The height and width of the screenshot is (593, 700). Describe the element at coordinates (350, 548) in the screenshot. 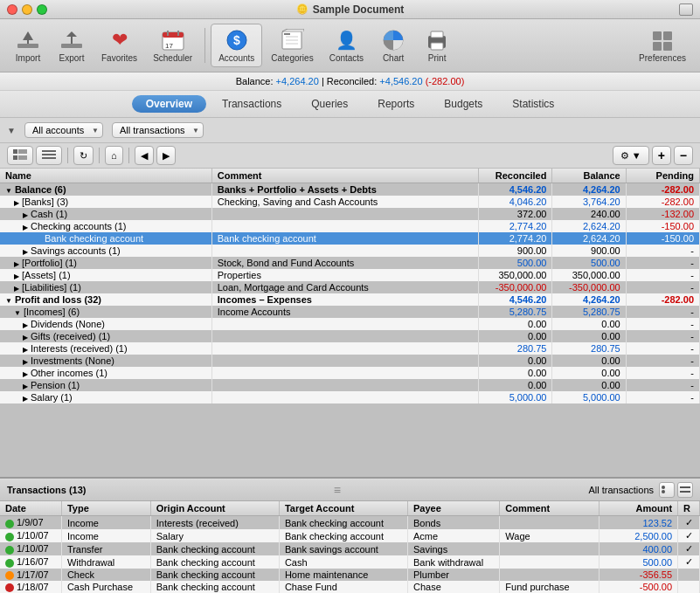

I see `transaction-row: 1/10/07 Transfer Bank checking account B…` at that location.